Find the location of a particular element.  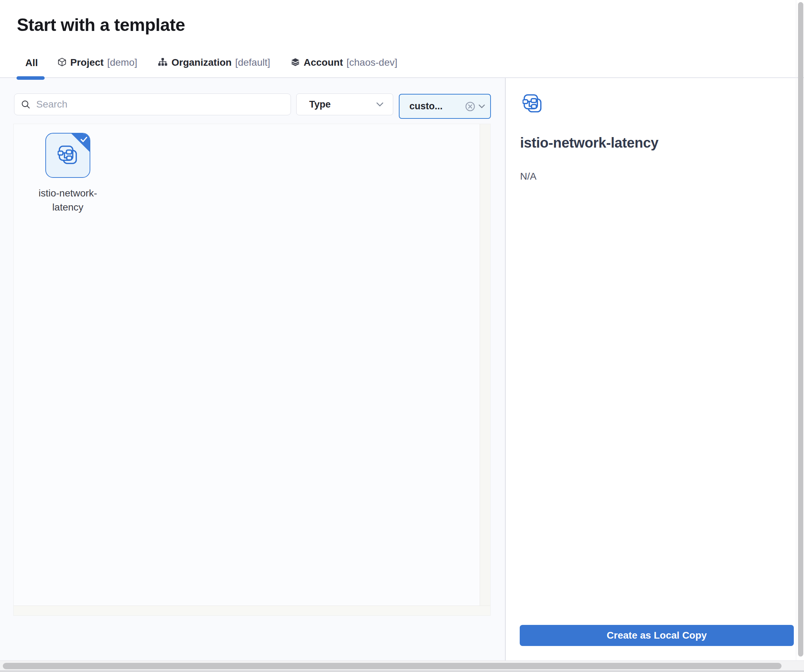

tab-project-label: Project is located at coordinates (87, 63).